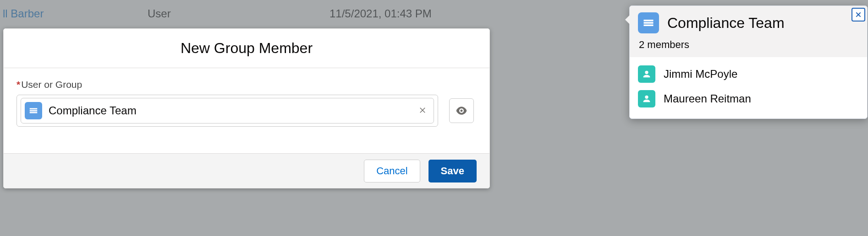 The height and width of the screenshot is (236, 868). I want to click on field-label-text: User or Group, so click(51, 84).